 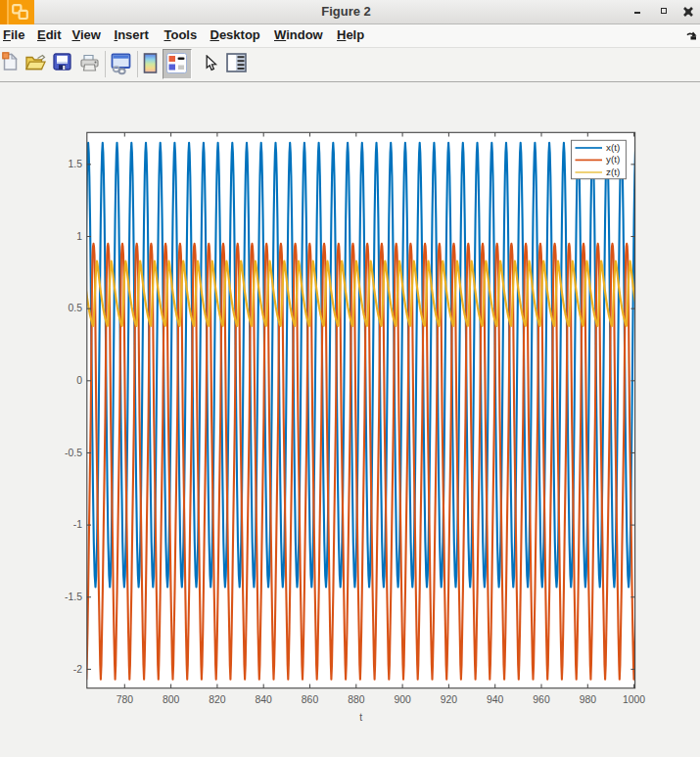 What do you see at coordinates (78, 670) in the screenshot?
I see `svg-text: -2` at bounding box center [78, 670].